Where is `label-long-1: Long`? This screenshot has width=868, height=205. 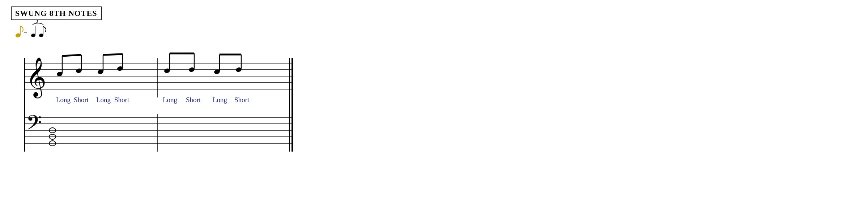
label-long-1: Long is located at coordinates (64, 100).